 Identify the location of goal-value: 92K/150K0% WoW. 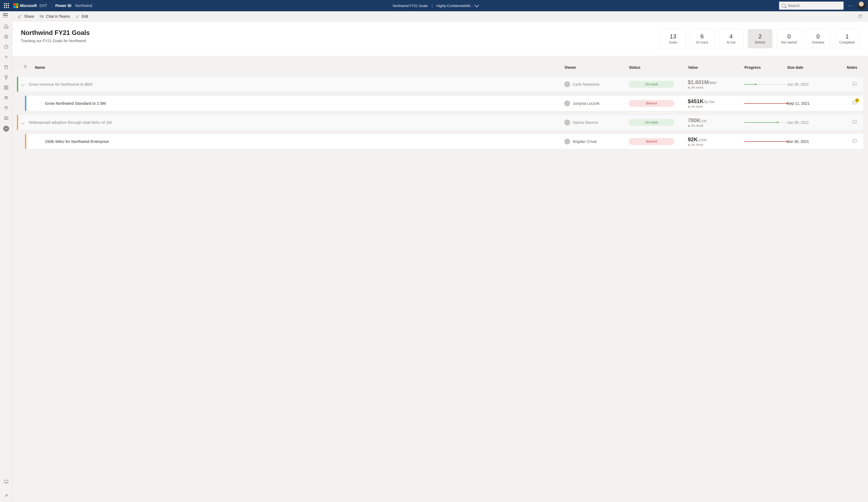
(716, 141).